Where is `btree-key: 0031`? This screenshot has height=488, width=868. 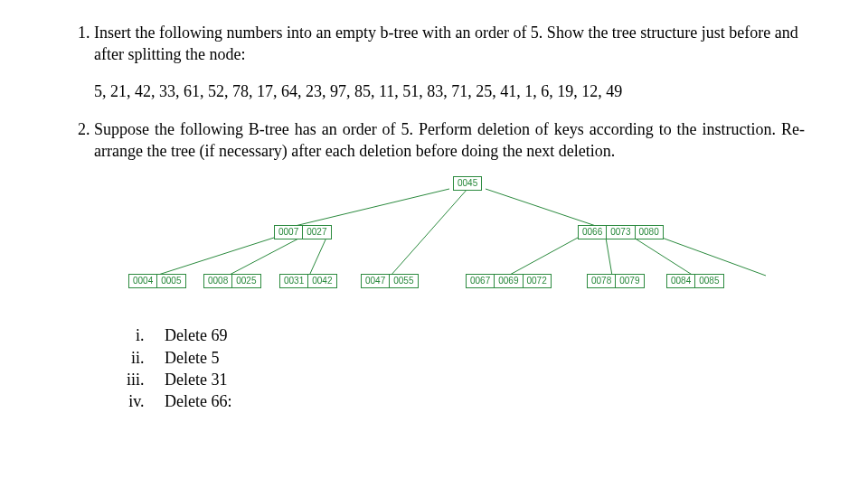
btree-key: 0031 is located at coordinates (294, 281).